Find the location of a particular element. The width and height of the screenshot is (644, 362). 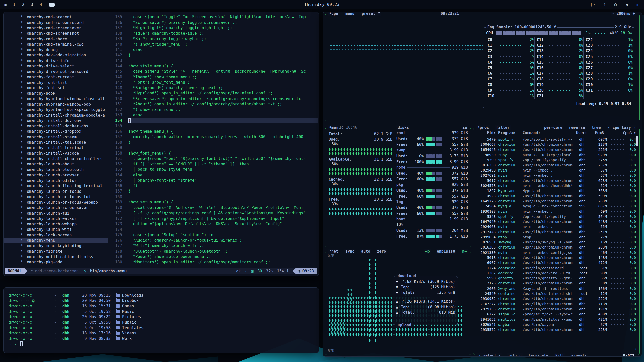

process-row: 2999634btopbtopdhh27M0.0 is located at coordinates (555, 237).